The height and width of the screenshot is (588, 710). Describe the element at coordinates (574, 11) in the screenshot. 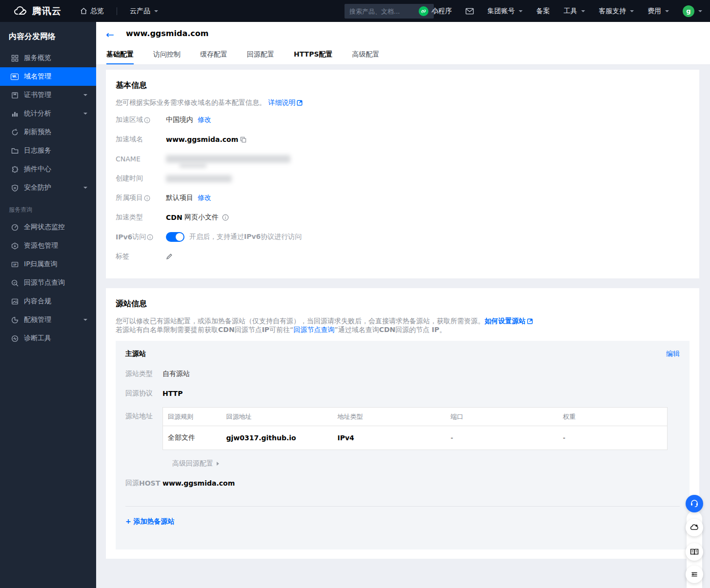

I see `nav-tools: 工具` at that location.